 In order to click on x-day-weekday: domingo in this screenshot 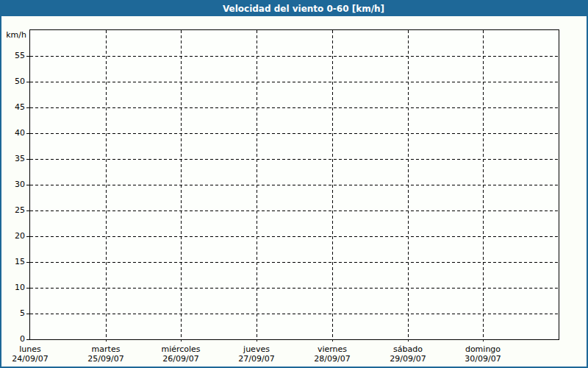, I will do `click(483, 349)`.